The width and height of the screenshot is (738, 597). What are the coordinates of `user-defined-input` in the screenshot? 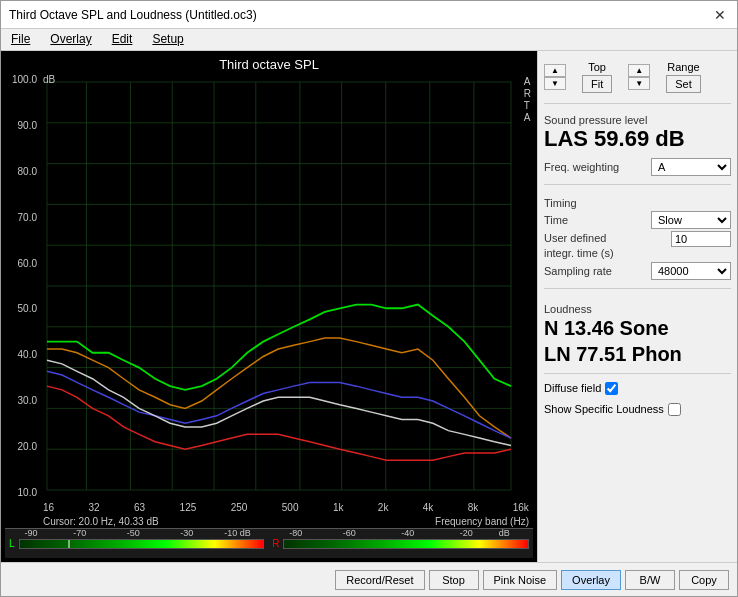 It's located at (701, 239).